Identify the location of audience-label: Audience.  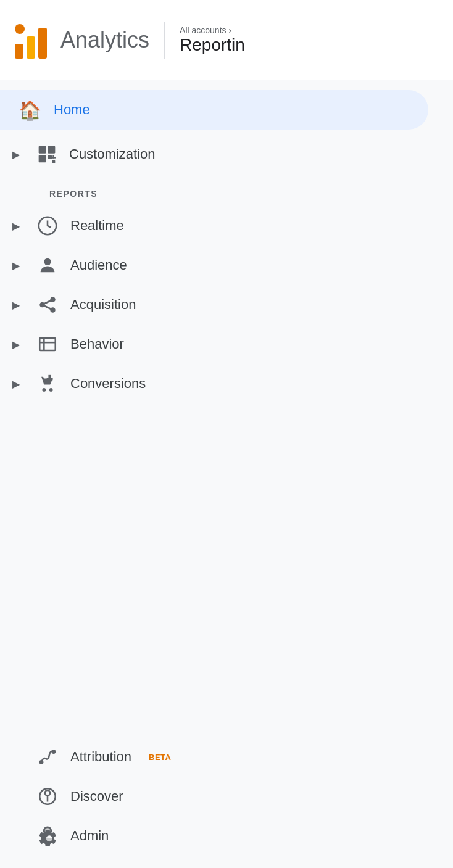
(99, 265).